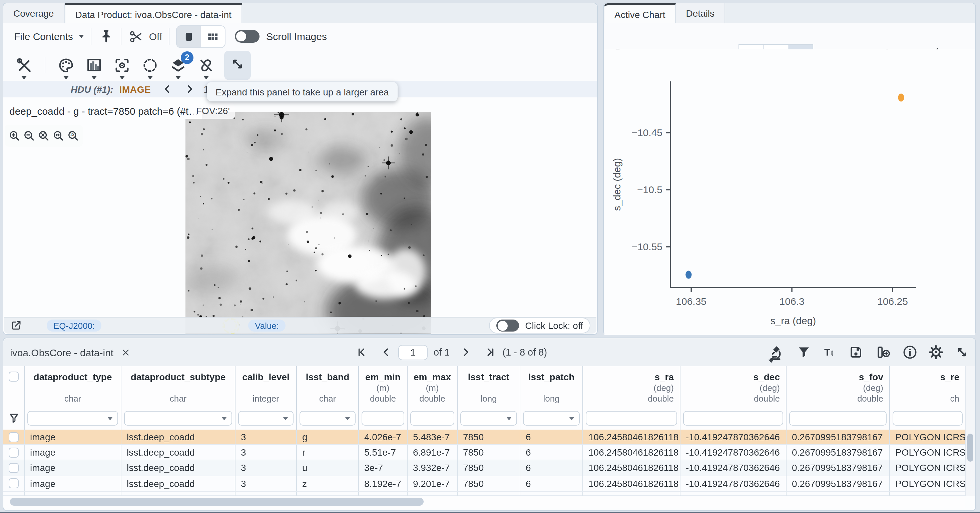  Describe the element at coordinates (792, 301) in the screenshot. I see `svg-text: 106.3` at that location.